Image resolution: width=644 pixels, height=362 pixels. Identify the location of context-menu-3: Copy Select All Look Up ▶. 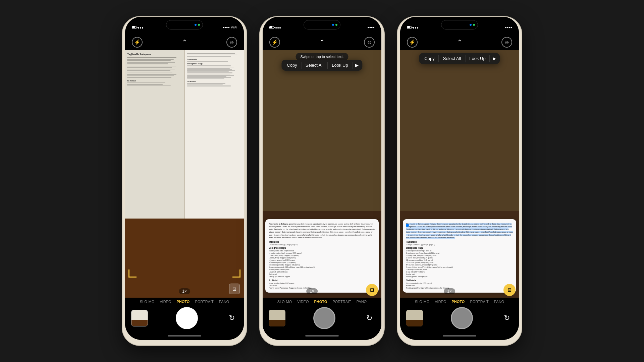
(460, 58).